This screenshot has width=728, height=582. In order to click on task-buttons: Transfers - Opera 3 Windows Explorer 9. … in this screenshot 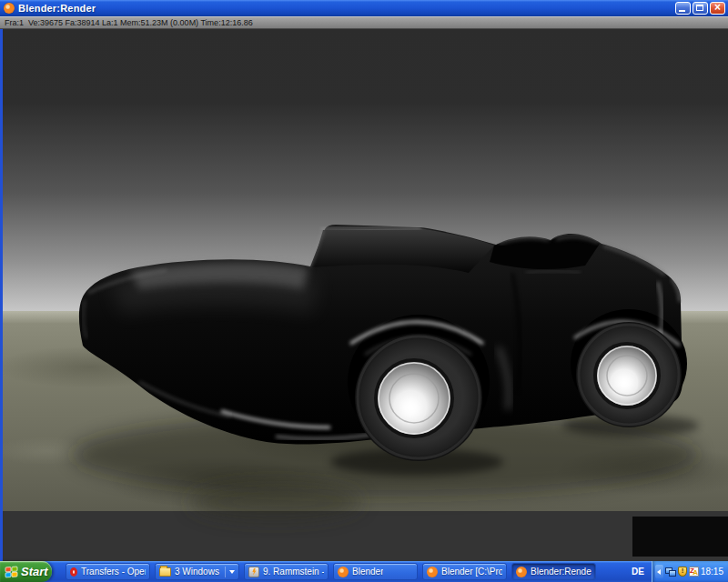, I will do `click(331, 571)`.